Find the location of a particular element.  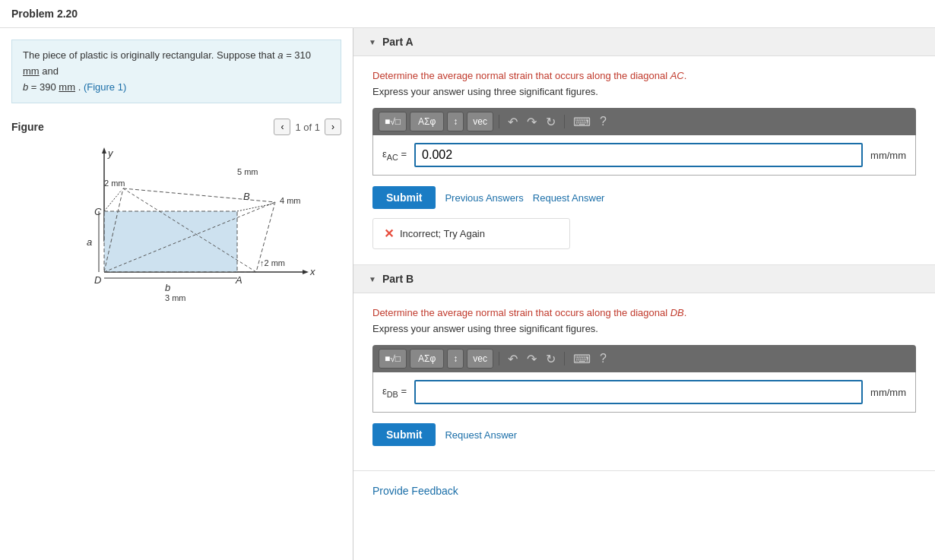

toolbar-b-undo-btn: ↶ is located at coordinates (512, 359).